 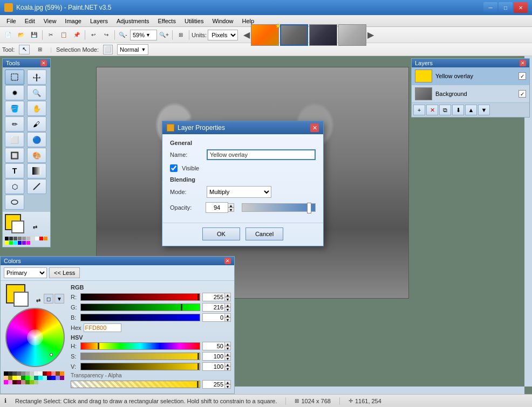 What do you see at coordinates (228, 261) in the screenshot?
I see `colors-panel-close: ✕` at bounding box center [228, 261].